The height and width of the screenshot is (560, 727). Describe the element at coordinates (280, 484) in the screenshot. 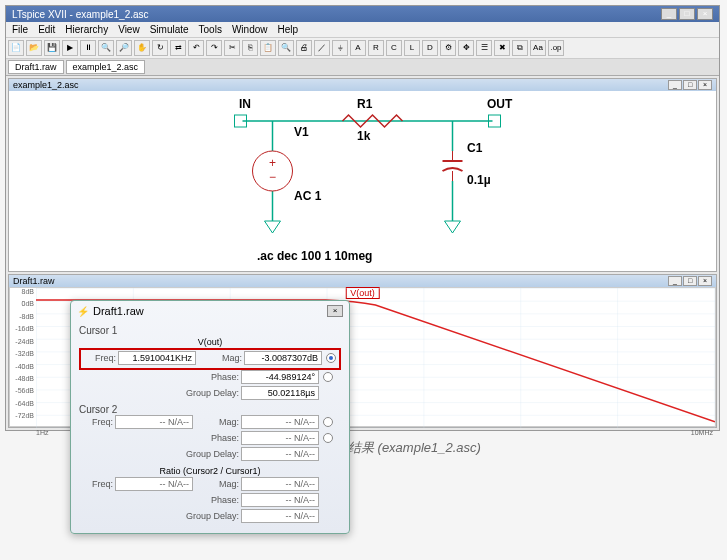

I see `ratio-mag: -- N/A--` at that location.